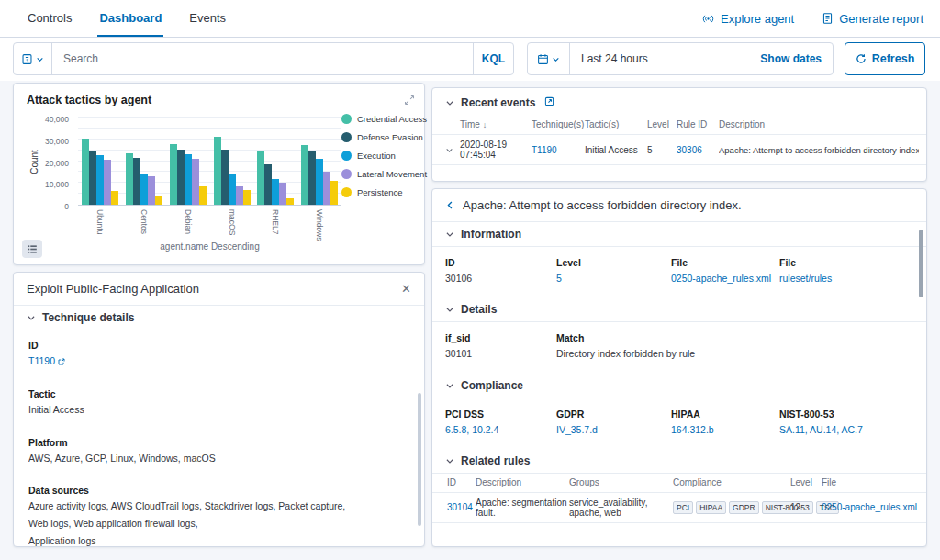 Image resolution: width=940 pixels, height=560 pixels. What do you see at coordinates (679, 386) in the screenshot?
I see `compliance-section: Compliance` at bounding box center [679, 386].